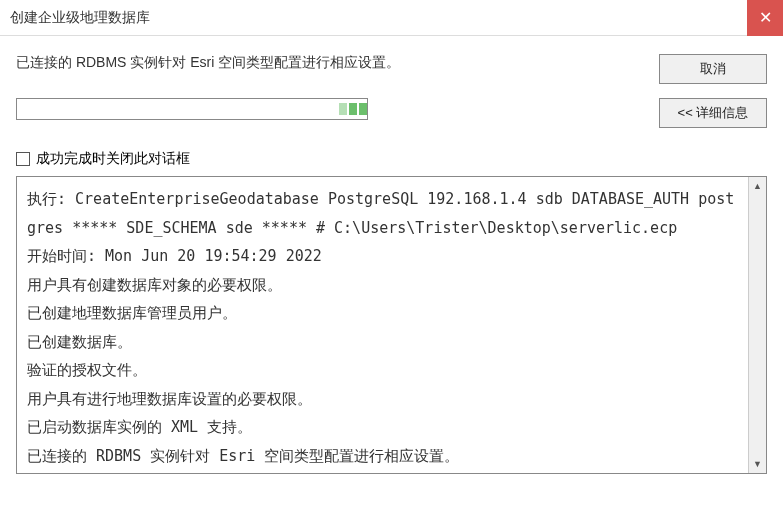 This screenshot has height=525, width=783. Describe the element at coordinates (328, 63) in the screenshot. I see `status-message: 已连接的 RDBMS 实例针对 Esri 空间类型配置进行相应设置。` at that location.